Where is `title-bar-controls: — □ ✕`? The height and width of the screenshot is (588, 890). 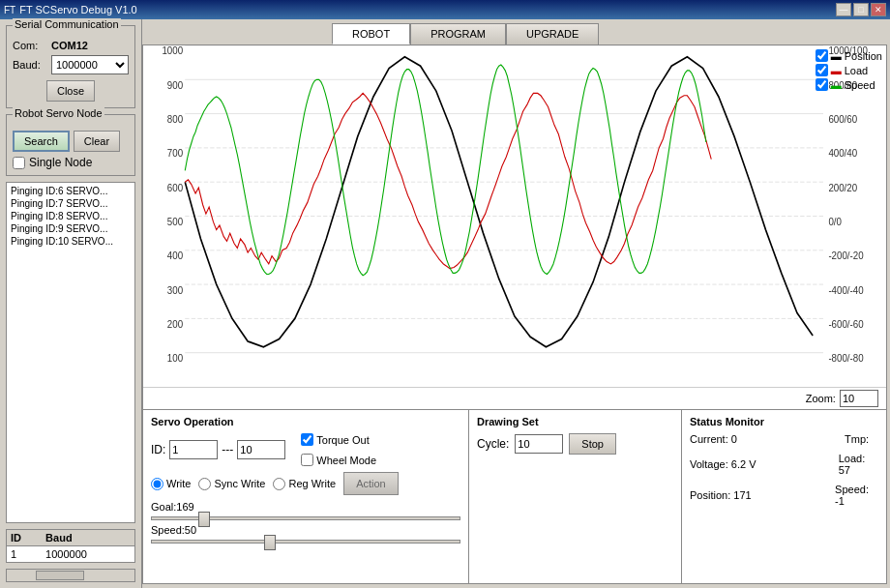 title-bar-controls: — □ ✕ is located at coordinates (861, 10).